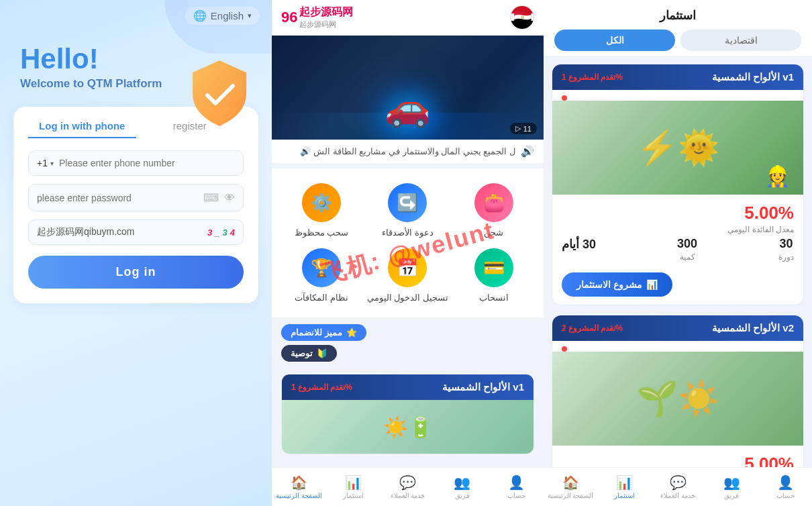 Image resolution: width=812 pixels, height=506 pixels. Describe the element at coordinates (322, 387) in the screenshot. I see `product-progress: %تقدم المشروع 1` at that location.